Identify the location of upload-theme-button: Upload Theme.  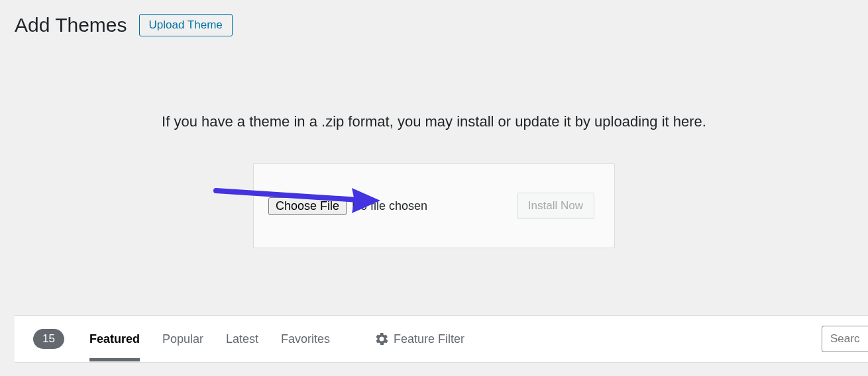
(186, 25).